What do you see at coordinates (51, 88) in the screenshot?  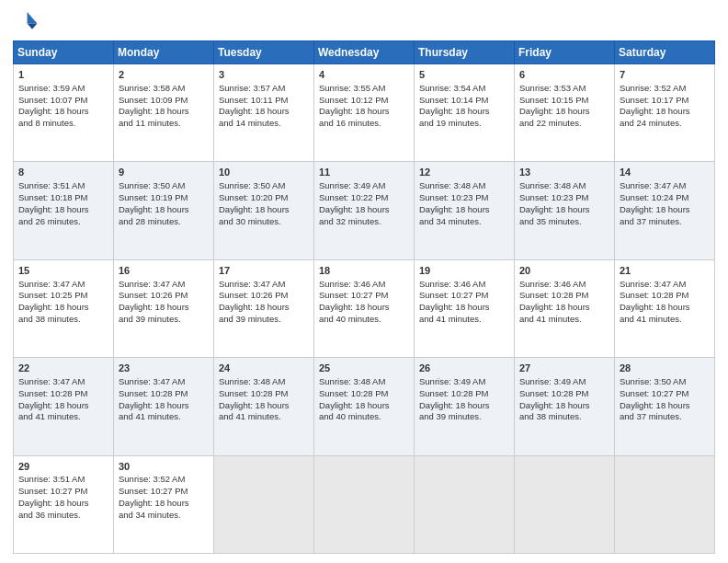 I see `sunrise-text: Sunrise: 3:59 AM` at bounding box center [51, 88].